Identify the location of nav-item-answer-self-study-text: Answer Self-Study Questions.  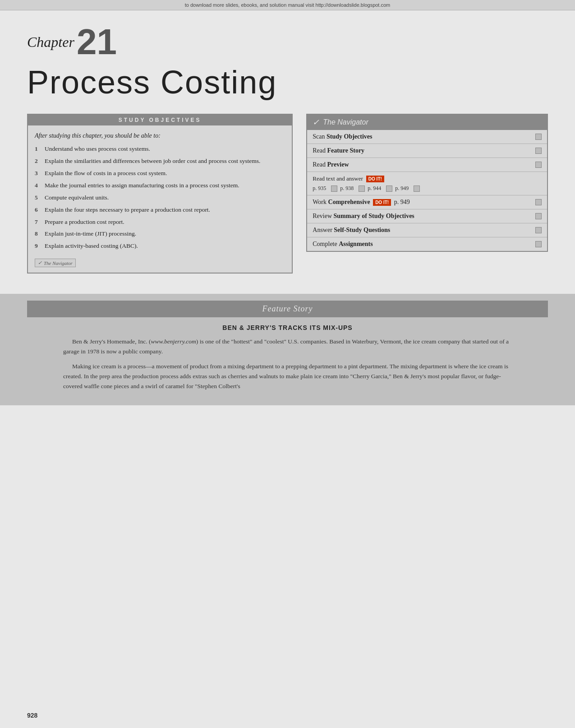
(422, 230).